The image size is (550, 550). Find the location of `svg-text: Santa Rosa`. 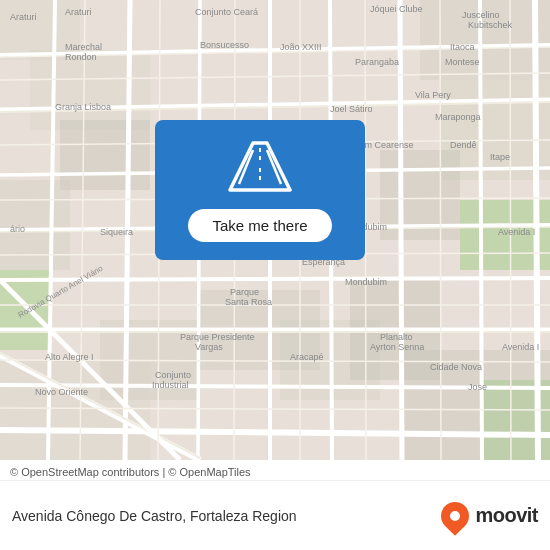

svg-text: Santa Rosa is located at coordinates (248, 302).